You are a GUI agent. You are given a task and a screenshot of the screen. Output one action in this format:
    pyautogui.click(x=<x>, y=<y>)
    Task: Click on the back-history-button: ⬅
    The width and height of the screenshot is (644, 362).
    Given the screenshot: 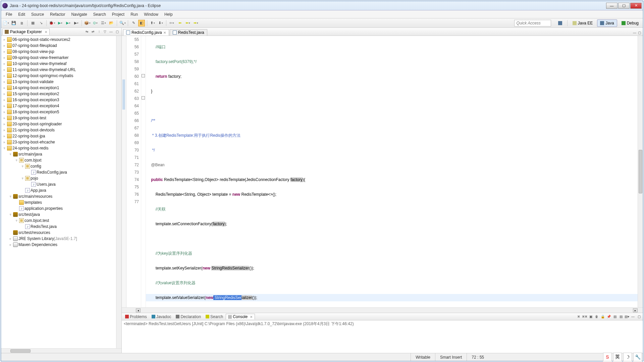 What is the action you would take?
    pyautogui.click(x=188, y=23)
    